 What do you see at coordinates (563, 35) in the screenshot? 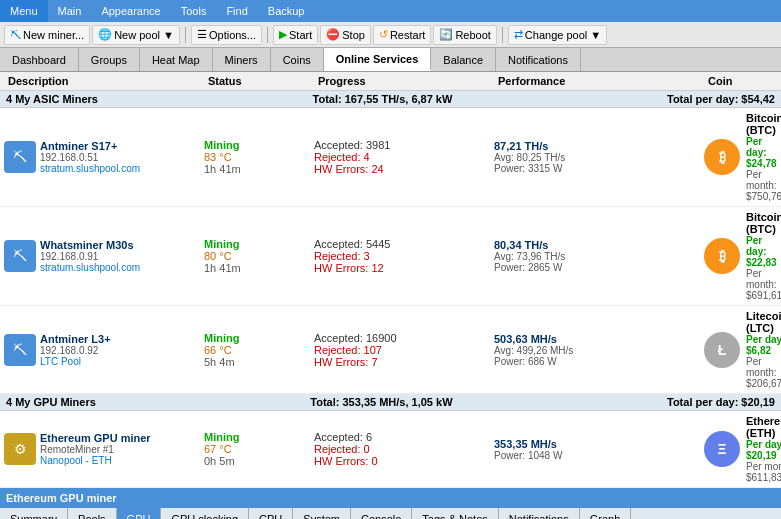
I see `change-pool-label: Change pool ▼` at bounding box center [563, 35].